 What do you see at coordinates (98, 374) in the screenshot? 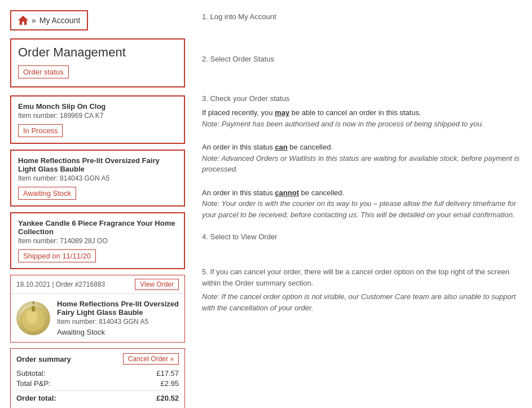
I see `subtotal-row: Subtotal: £17.57` at bounding box center [98, 374].